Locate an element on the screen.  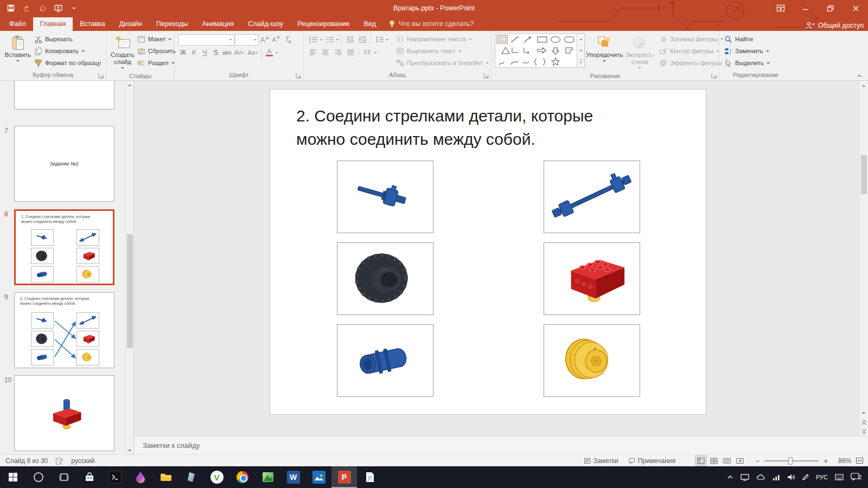
drawing-dialog-launcher is located at coordinates (714, 76).